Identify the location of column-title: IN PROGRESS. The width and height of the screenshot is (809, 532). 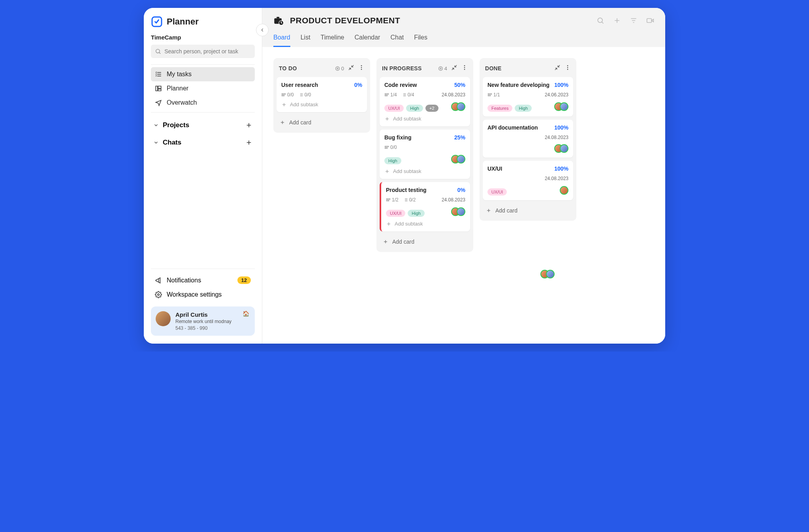
(402, 68).